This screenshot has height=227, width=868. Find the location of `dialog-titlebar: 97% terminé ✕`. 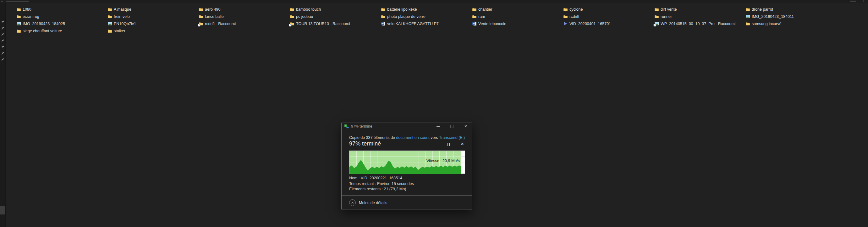

dialog-titlebar: 97% terminé ✕ is located at coordinates (407, 126).